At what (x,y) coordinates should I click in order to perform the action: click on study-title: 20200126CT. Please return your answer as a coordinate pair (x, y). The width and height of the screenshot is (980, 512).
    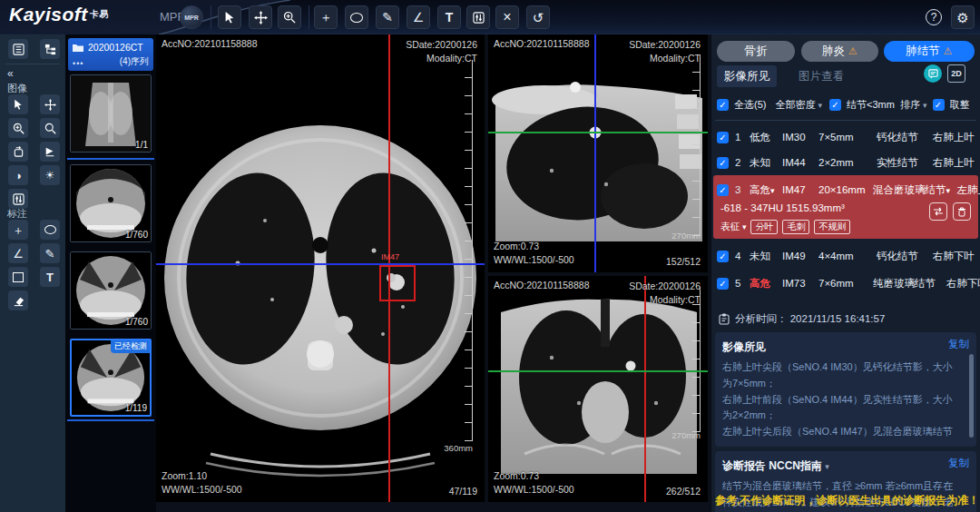
    Looking at the image, I should click on (116, 47).